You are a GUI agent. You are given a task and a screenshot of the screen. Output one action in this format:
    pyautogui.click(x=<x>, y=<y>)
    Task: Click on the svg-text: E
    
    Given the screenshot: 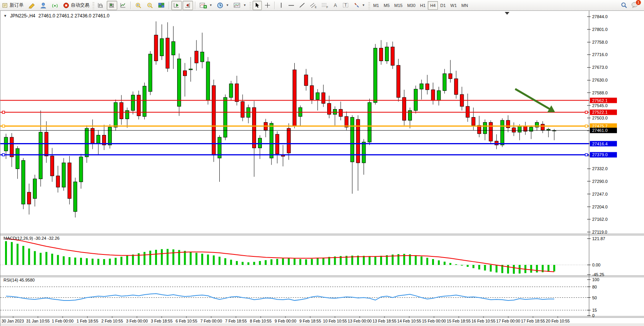 What is the action you would take?
    pyautogui.click(x=316, y=7)
    